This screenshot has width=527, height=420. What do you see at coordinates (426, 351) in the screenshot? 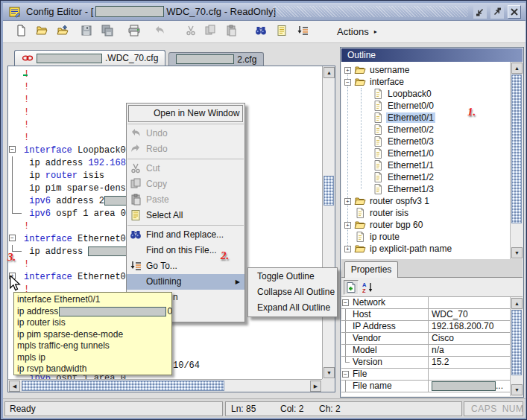
I see `property-row-model: Modeln/a` at bounding box center [426, 351].